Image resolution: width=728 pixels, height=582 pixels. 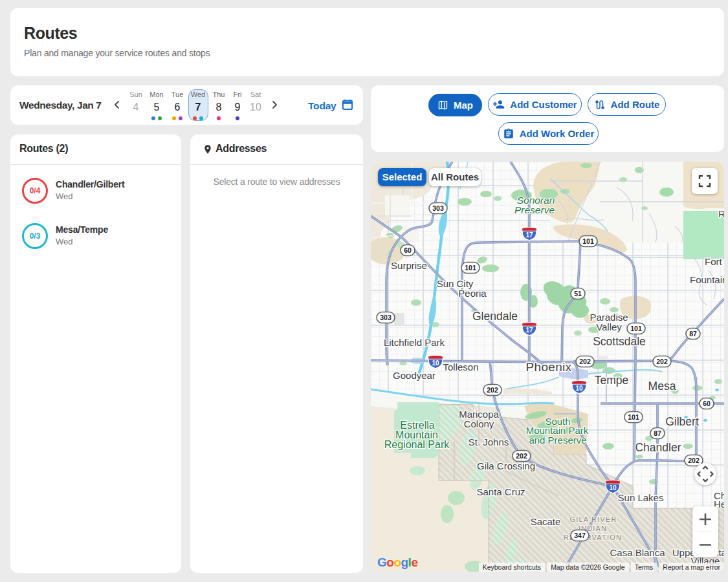 I want to click on svg-text: Surprise, so click(x=409, y=265).